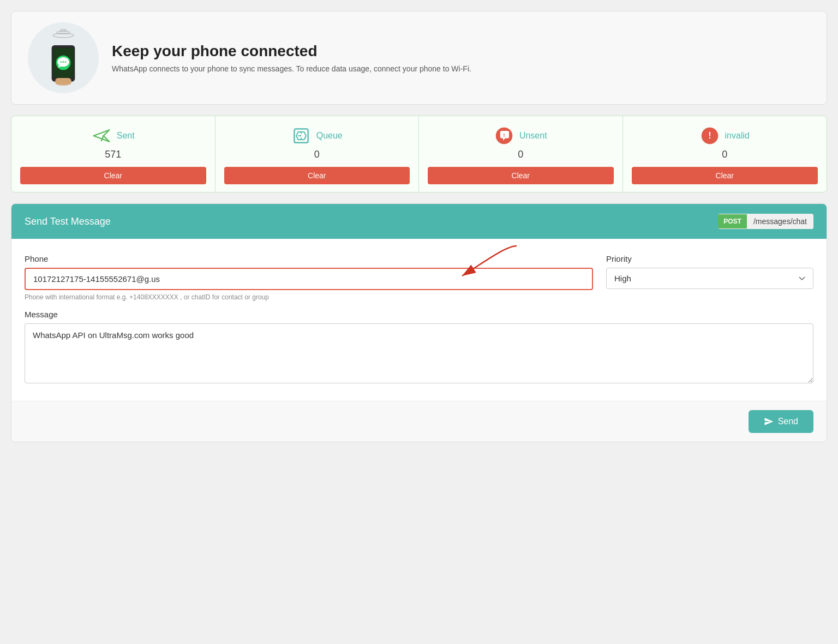 The width and height of the screenshot is (838, 644). Describe the element at coordinates (419, 353) in the screenshot. I see `message-textarea: WhatsApp API on UltraMsg.com works good` at that location.